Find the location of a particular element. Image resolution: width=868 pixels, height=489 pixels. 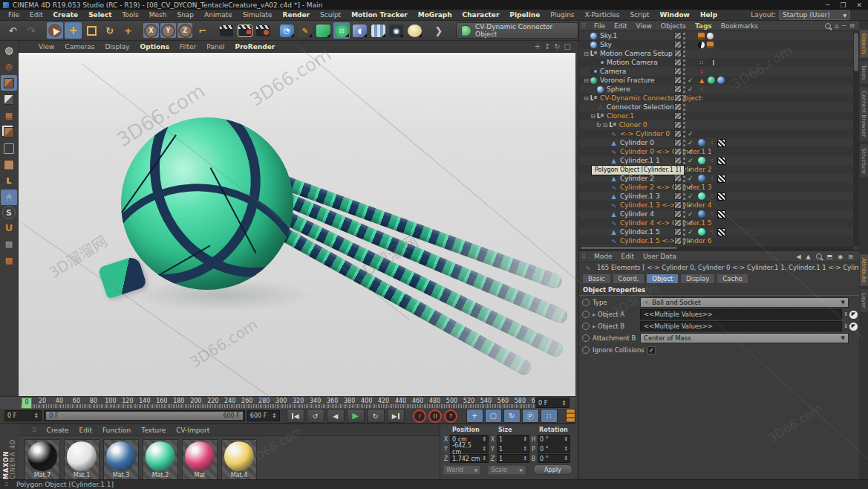

object-row: ∿Cylinder.1 3 <-> Cylinder 4✓ is located at coordinates (716, 205).